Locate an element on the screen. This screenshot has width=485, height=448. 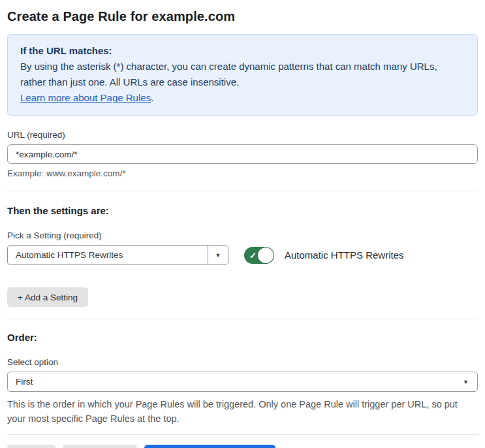
learn-more-link: Learn more about Page Rules is located at coordinates (86, 98).